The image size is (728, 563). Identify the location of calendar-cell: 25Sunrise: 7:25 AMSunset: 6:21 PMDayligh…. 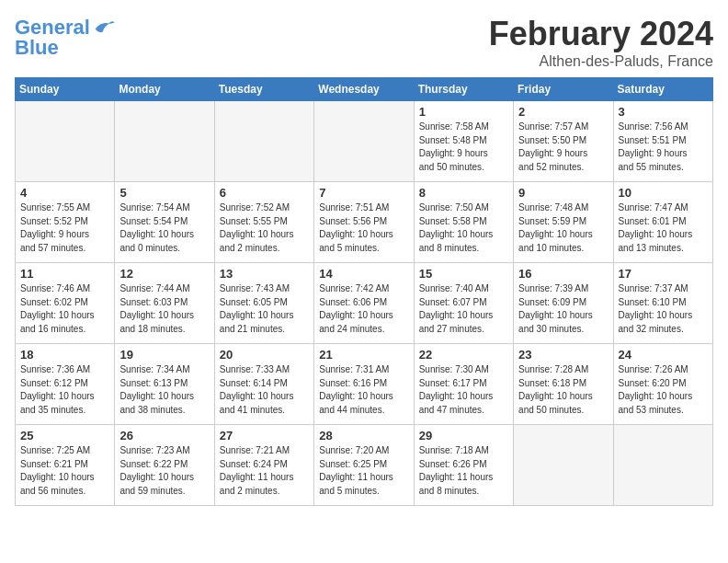
(65, 465).